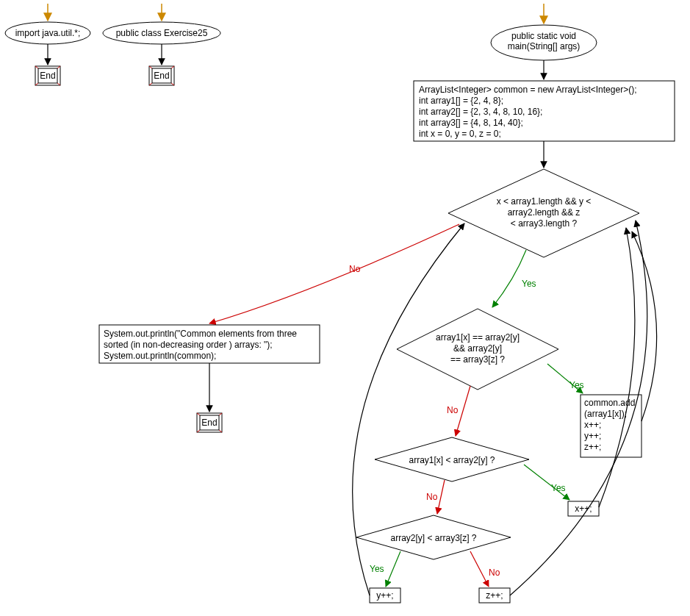 The width and height of the screenshot is (690, 616). I want to click on main-print-l3: System.out.println(common);, so click(160, 356).